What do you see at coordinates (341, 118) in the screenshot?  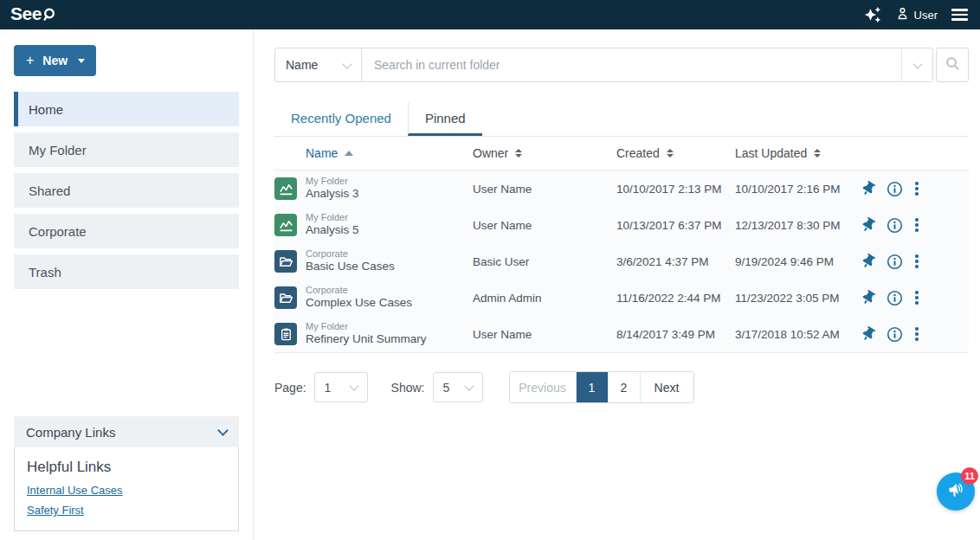 I see `tab-label: Recently Opened` at bounding box center [341, 118].